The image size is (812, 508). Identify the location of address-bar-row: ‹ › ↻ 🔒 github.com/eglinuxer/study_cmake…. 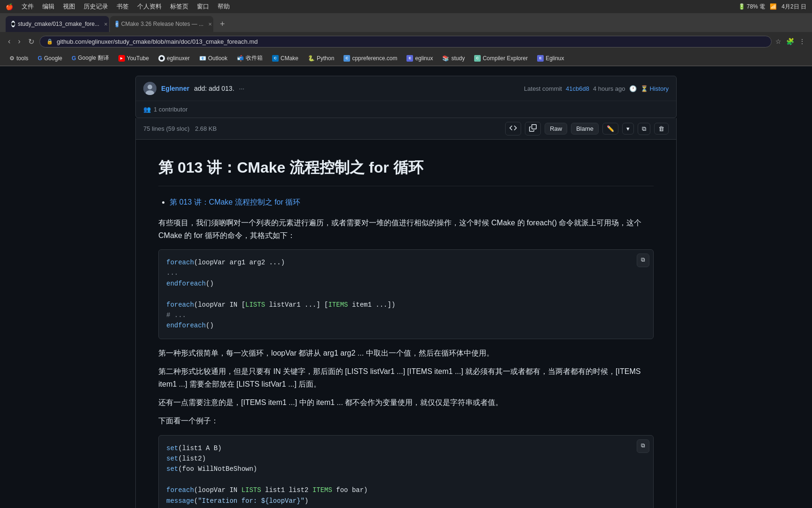
(406, 41).